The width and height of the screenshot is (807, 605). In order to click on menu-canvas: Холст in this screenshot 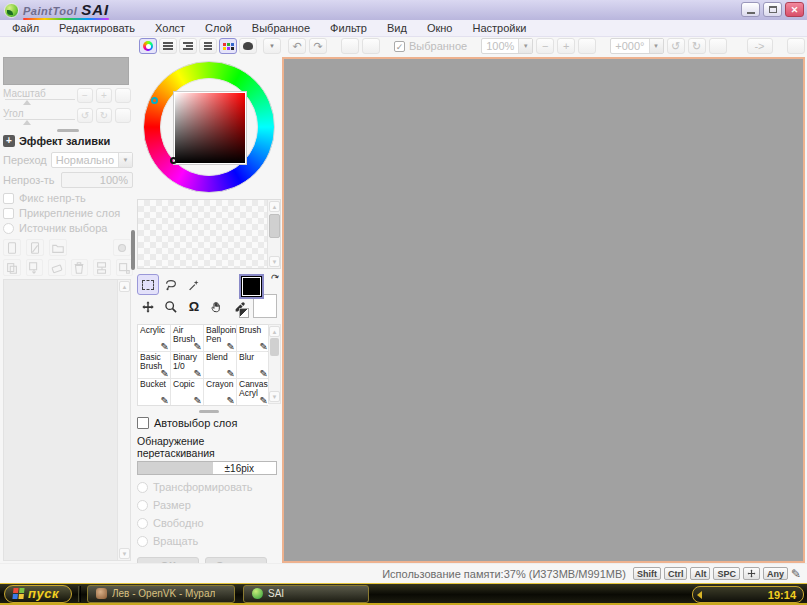, I will do `click(170, 28)`.